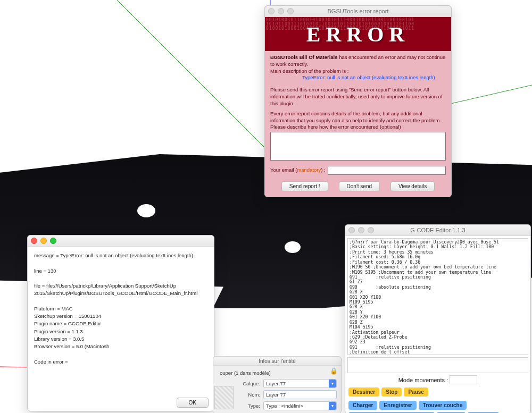 The height and width of the screenshot is (413, 532). What do you see at coordinates (300, 384) in the screenshot?
I see `calque-select: Layer:77▾` at bounding box center [300, 384].